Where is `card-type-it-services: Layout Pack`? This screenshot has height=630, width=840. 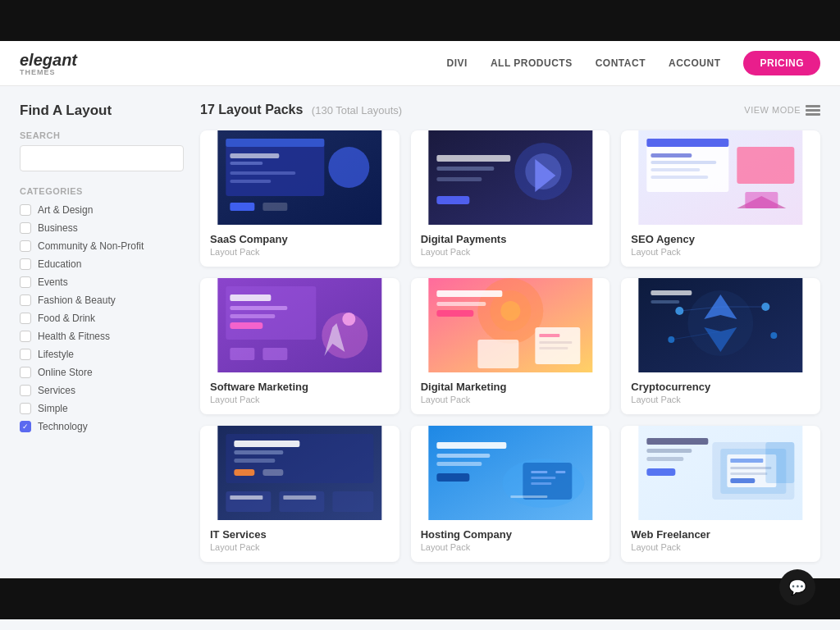
card-type-it-services: Layout Pack is located at coordinates (300, 547).